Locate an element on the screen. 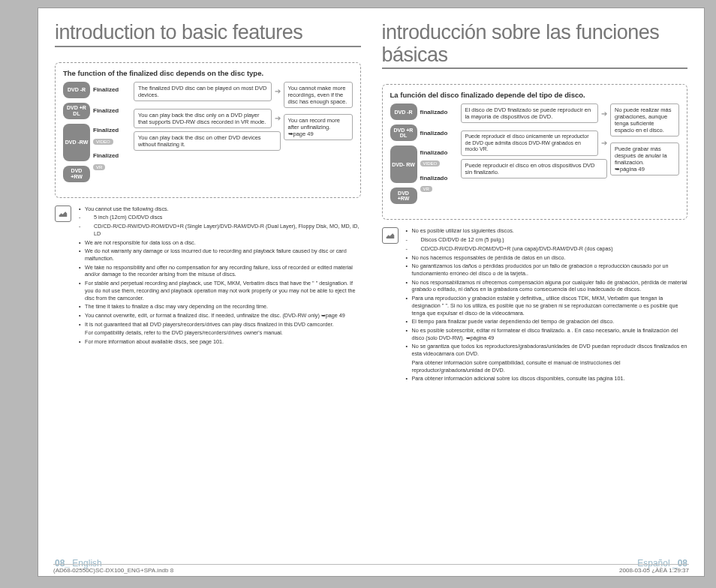 This screenshot has height=588, width=716. info-no-finalize: You can play back the disc on other DVD … is located at coordinates (207, 141).